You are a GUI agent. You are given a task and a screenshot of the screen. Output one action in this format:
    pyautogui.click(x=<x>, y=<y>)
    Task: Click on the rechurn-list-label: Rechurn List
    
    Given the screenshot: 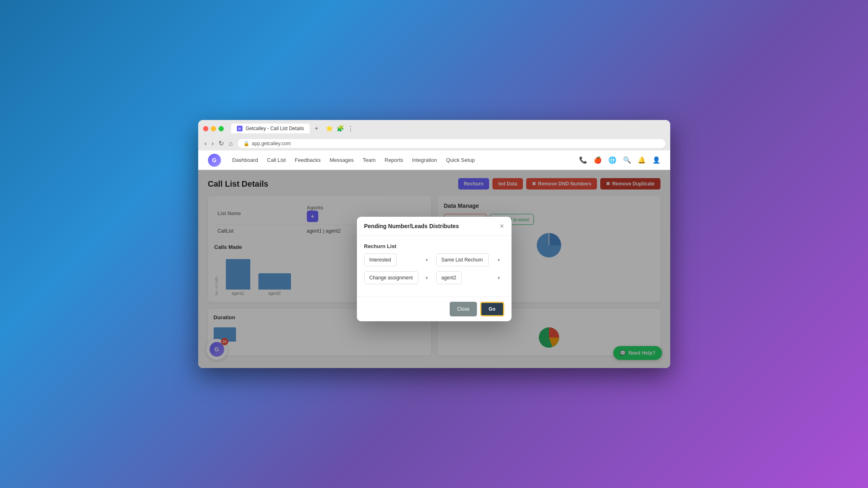 What is the action you would take?
    pyautogui.click(x=434, y=246)
    